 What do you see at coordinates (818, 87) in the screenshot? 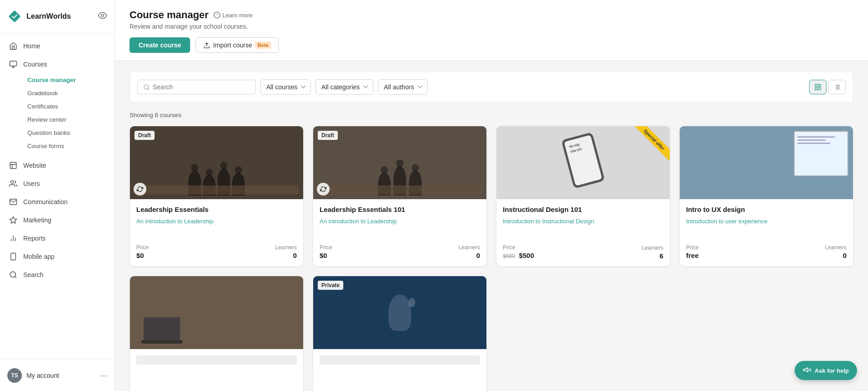
I see `grid-view-button` at bounding box center [818, 87].